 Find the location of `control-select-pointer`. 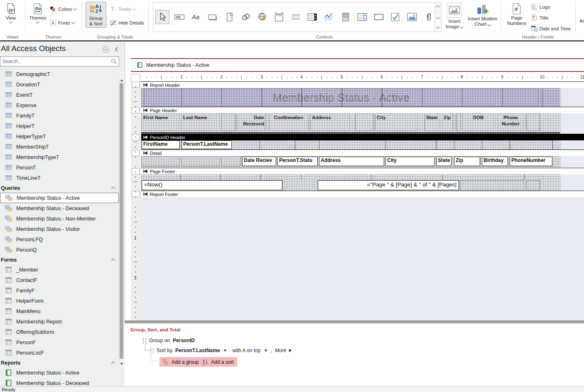

control-select-pointer is located at coordinates (162, 17).